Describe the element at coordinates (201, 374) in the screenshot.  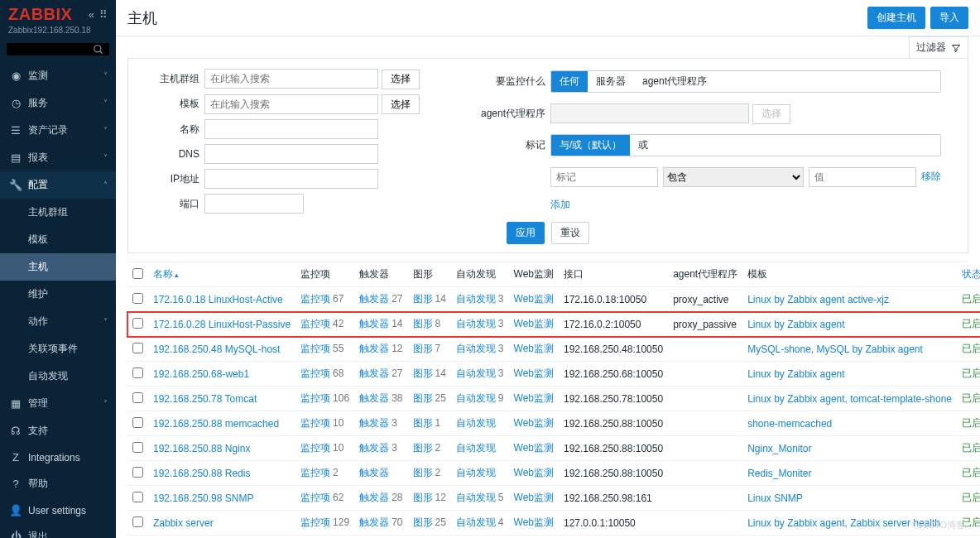
I see `host-name-link: 192.168.250.68-web1` at that location.